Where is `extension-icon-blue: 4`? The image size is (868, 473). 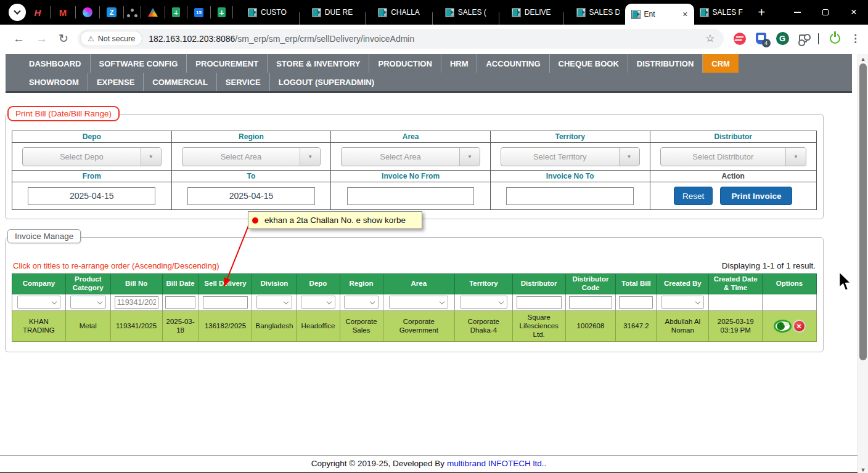
extension-icon-blue: 4 is located at coordinates (761, 38).